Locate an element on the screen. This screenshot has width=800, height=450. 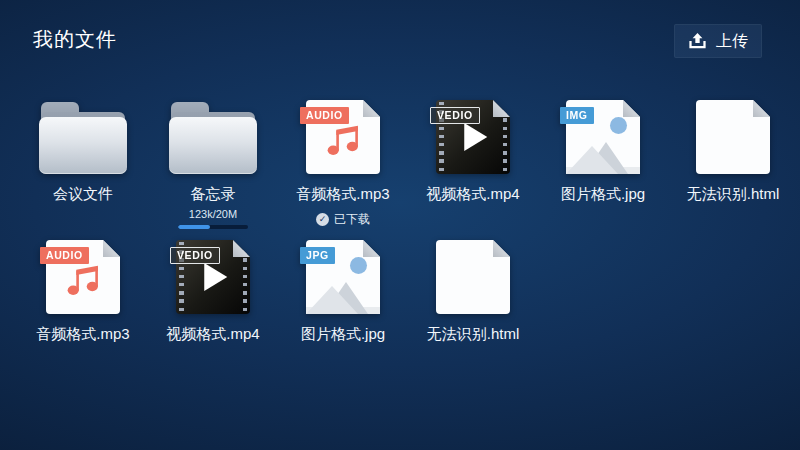
upload-progress: 123k/20M is located at coordinates (213, 218).